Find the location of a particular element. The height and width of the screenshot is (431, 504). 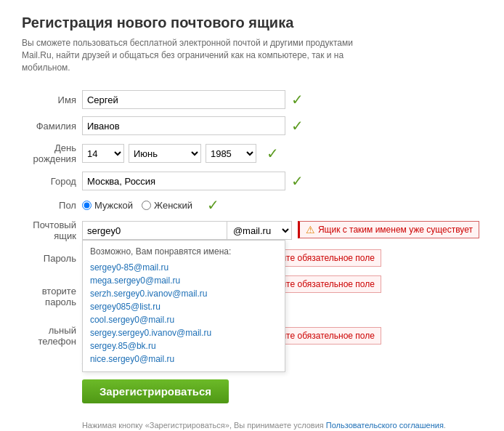

suggestion-item-5: sergey.sergey0.ivanov@mail.ru is located at coordinates (184, 333).